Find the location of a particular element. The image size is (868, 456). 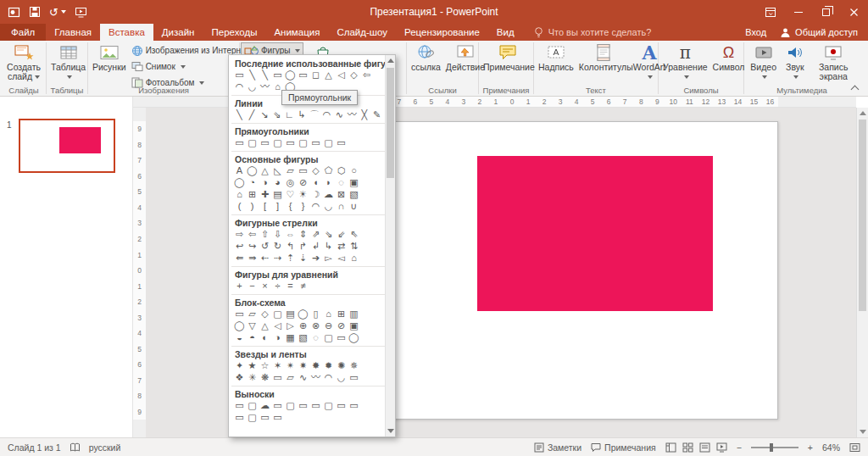

shape-item: ⇩ is located at coordinates (278, 234).